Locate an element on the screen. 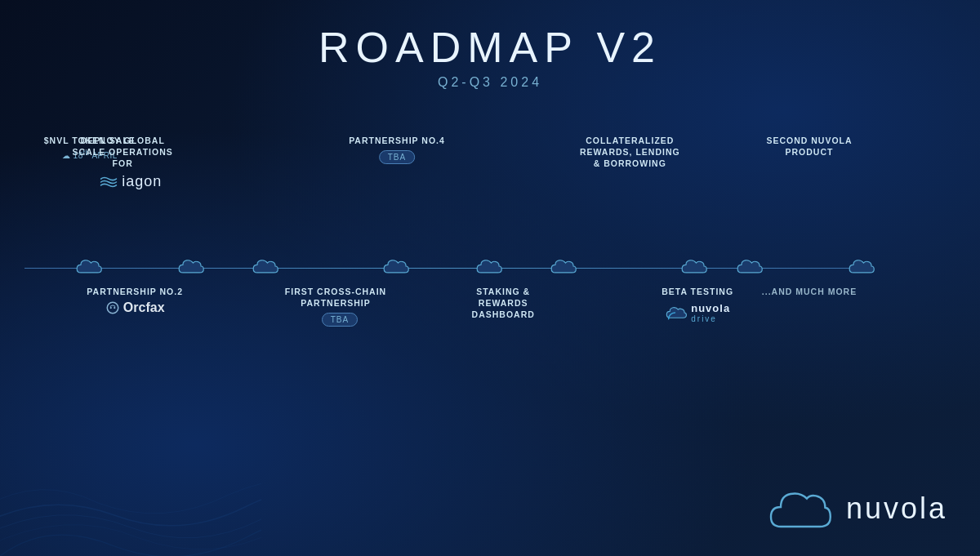 This screenshot has width=980, height=556. and-more-item: ...and much more is located at coordinates (809, 291).